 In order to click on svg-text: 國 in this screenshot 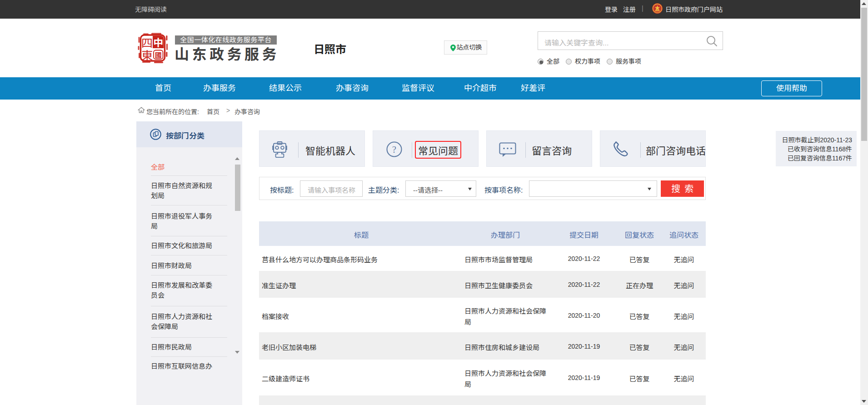, I will do `click(158, 55)`.